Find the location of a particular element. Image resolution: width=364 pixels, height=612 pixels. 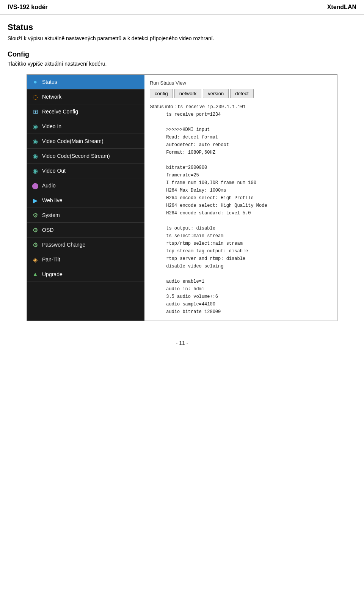

sidebar-label-video-in: Video In is located at coordinates (52, 126).